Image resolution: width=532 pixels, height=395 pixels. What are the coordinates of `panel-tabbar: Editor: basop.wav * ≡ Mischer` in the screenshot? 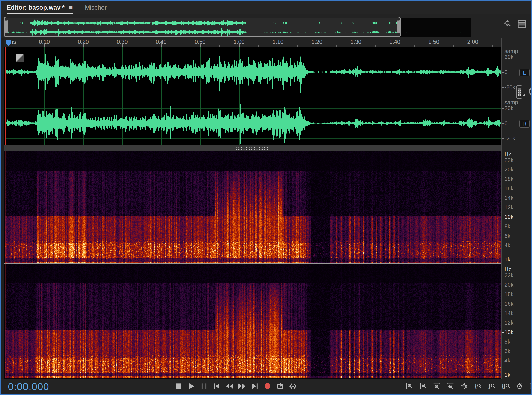 It's located at (266, 8).